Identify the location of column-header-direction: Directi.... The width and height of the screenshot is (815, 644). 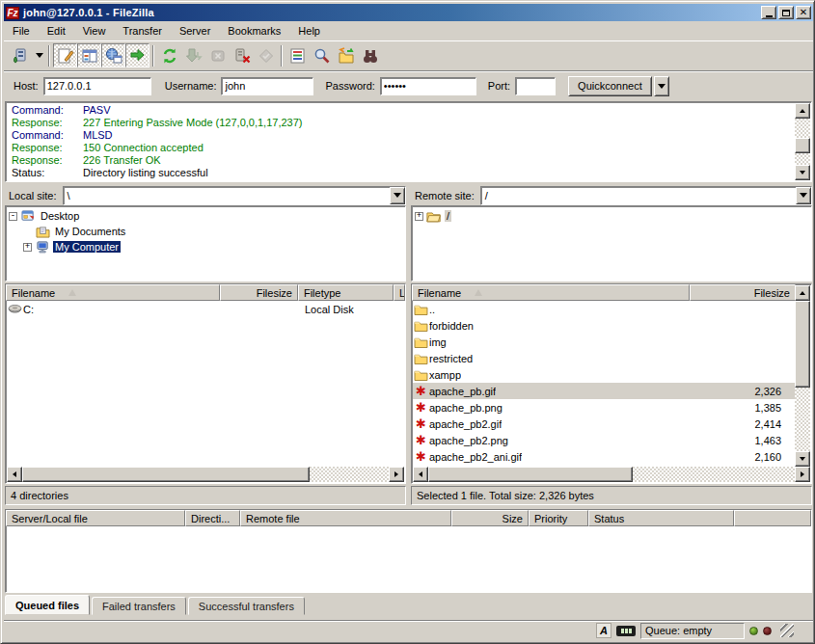
(212, 519).